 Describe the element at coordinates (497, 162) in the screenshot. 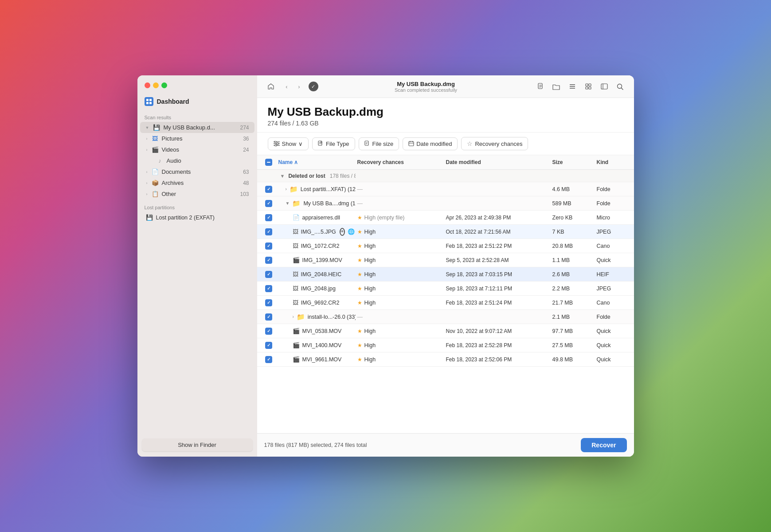

I see `col-date: Date modified` at that location.